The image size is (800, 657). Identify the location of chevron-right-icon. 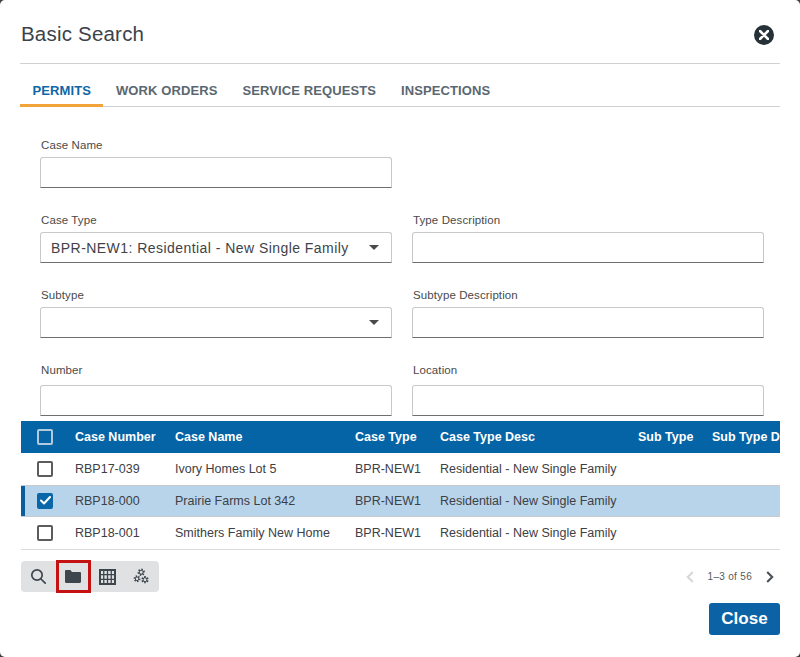
(770, 577).